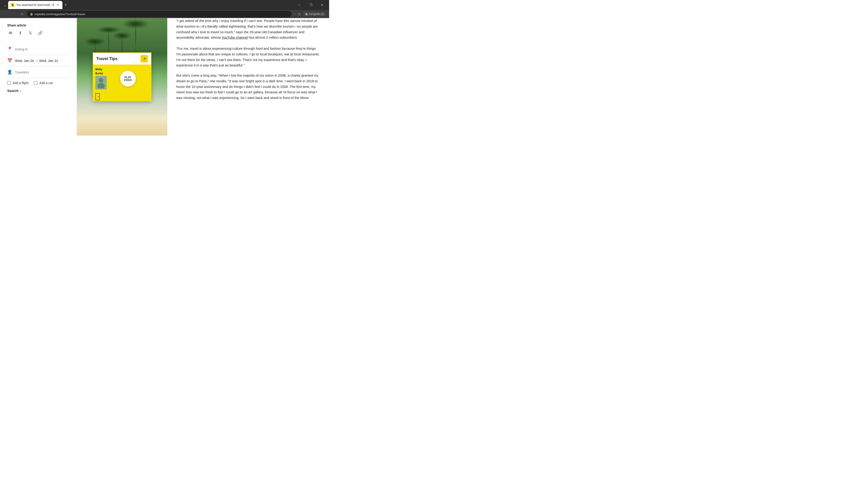 This screenshot has width=868, height=488. Describe the element at coordinates (5, 5) in the screenshot. I see `tab-switcher: ⌄` at that location.